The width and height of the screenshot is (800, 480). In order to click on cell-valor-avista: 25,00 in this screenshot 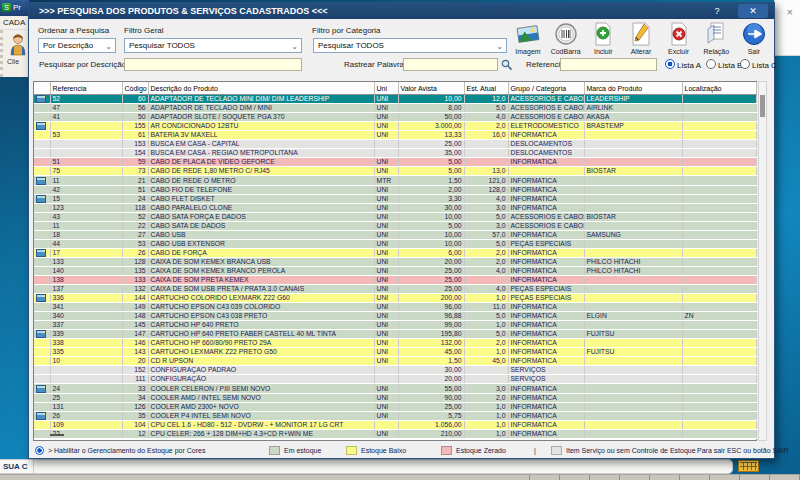, I will do `click(431, 406)`.